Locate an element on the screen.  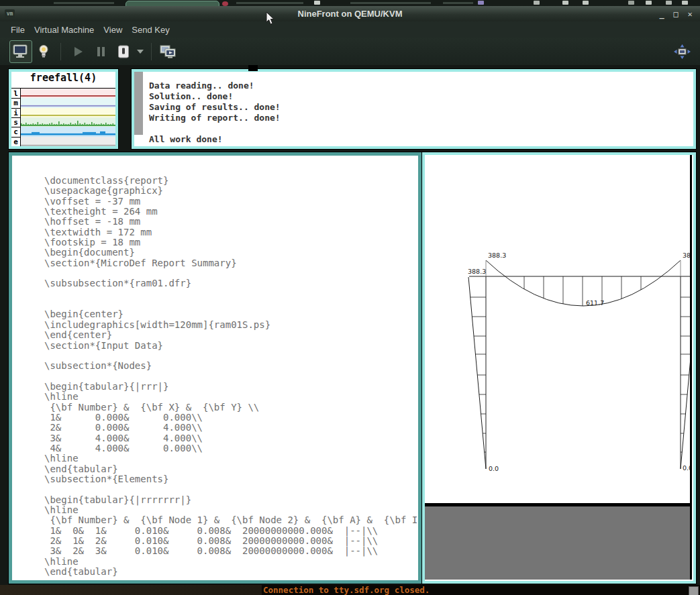
stats-row-c: c is located at coordinates (63, 131).